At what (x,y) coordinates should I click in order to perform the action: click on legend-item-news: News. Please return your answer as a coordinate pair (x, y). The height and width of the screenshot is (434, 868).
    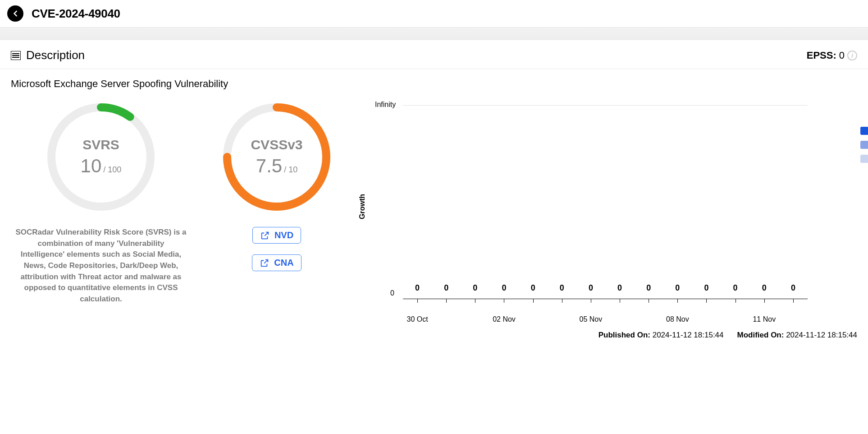
    Looking at the image, I should click on (864, 144).